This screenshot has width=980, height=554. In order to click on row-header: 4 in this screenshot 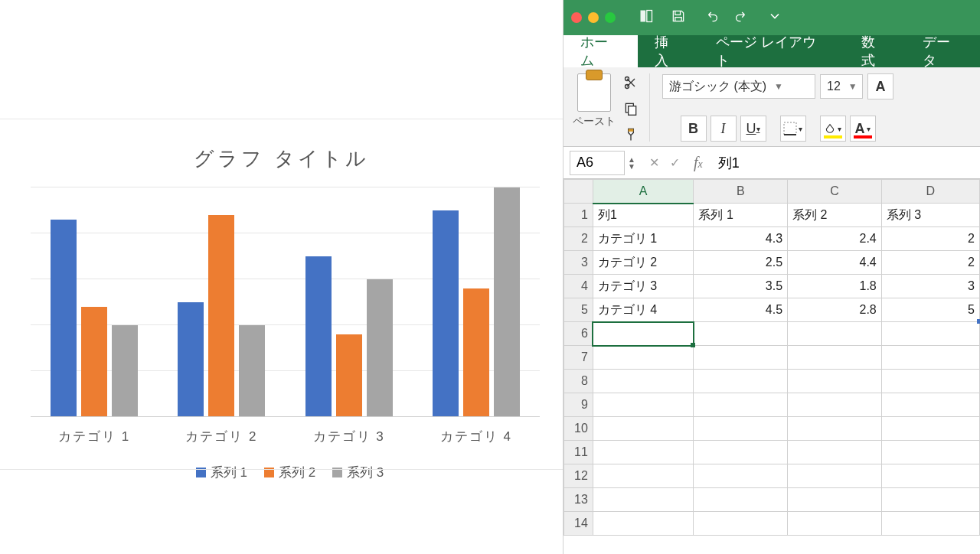, I will do `click(579, 286)`.